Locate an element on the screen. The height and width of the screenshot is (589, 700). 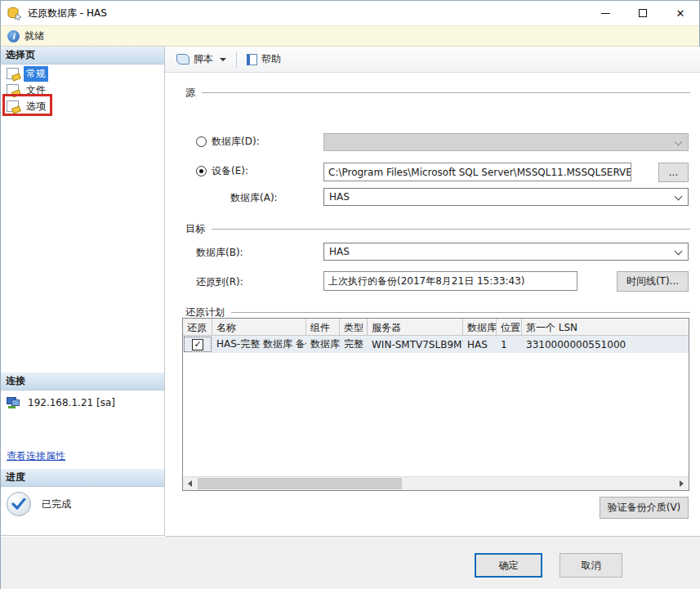
cancel-button-label: 取消 is located at coordinates (591, 565).